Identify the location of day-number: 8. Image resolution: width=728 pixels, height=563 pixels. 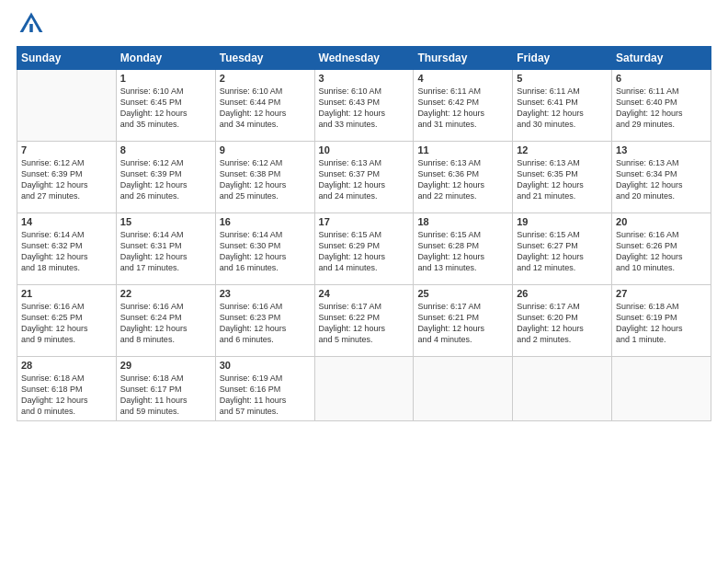
(165, 150).